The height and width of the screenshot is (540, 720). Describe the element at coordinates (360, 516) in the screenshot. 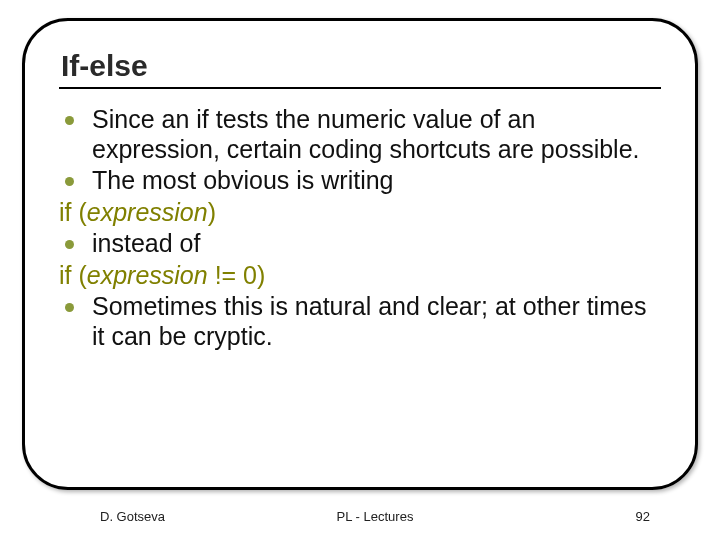

I see `slide-footer: D. Gotseva PL - Lectures 92` at that location.